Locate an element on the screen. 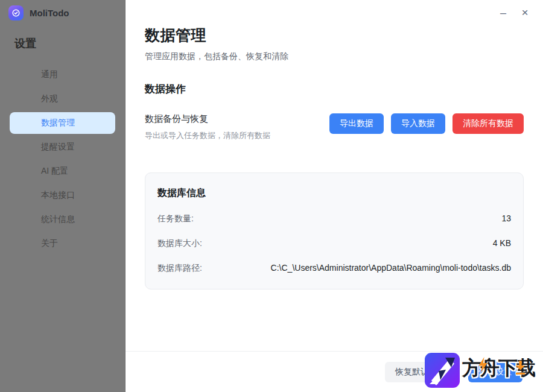 The image size is (543, 392). sidebar-item-local-api: 本地接口 is located at coordinates (63, 195).